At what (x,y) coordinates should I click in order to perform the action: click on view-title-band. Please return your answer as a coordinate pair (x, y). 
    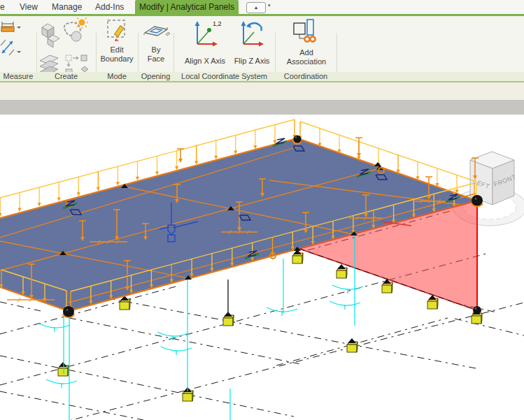
    Looking at the image, I should click on (262, 108).